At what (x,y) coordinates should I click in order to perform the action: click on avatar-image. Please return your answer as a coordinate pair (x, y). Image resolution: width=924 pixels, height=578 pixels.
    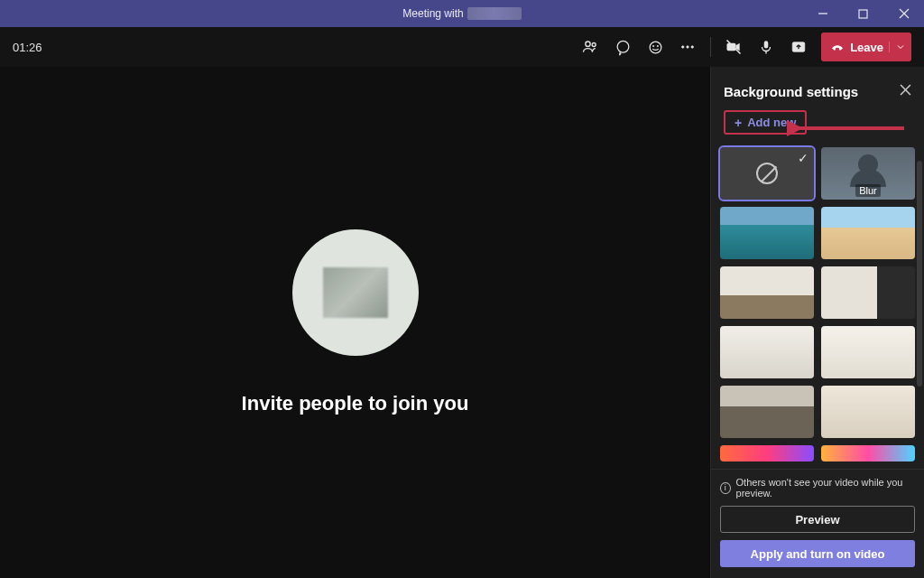
    Looking at the image, I should click on (356, 293).